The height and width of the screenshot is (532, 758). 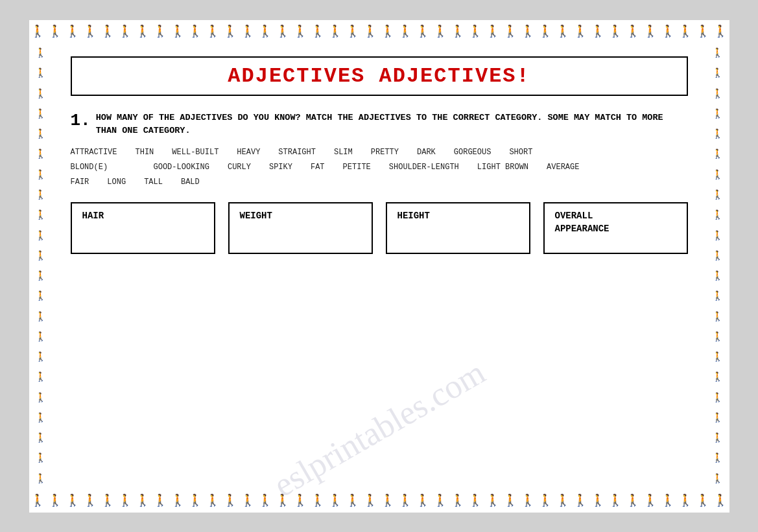 What do you see at coordinates (616, 228) in the screenshot?
I see `category-overall: OVERALLAPPEARANCE` at bounding box center [616, 228].